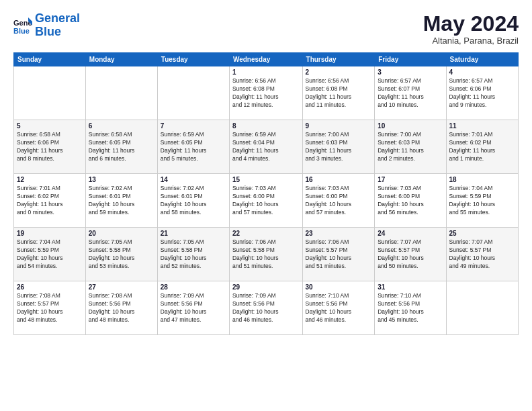 The height and width of the screenshot is (411, 532). What do you see at coordinates (482, 201) in the screenshot?
I see `table-row: 18Sunrise: 7:04 AM Sunset: 5:59 PM Dayli…` at bounding box center [482, 201].